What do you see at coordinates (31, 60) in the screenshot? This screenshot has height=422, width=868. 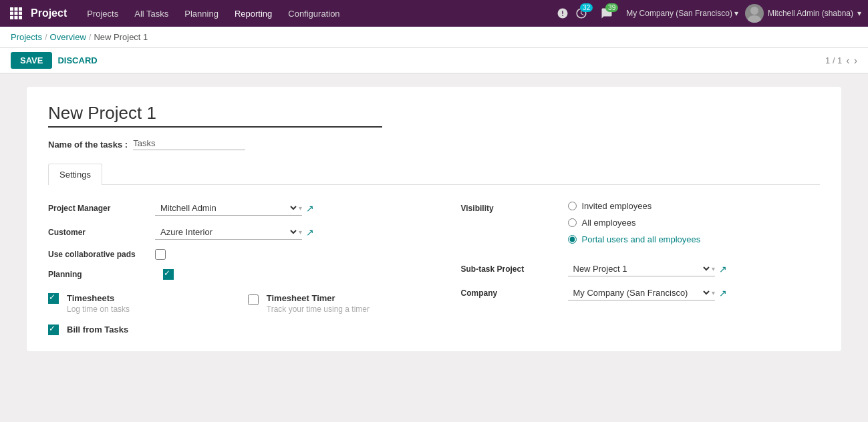 I see `save-button: SAVE` at bounding box center [31, 60].